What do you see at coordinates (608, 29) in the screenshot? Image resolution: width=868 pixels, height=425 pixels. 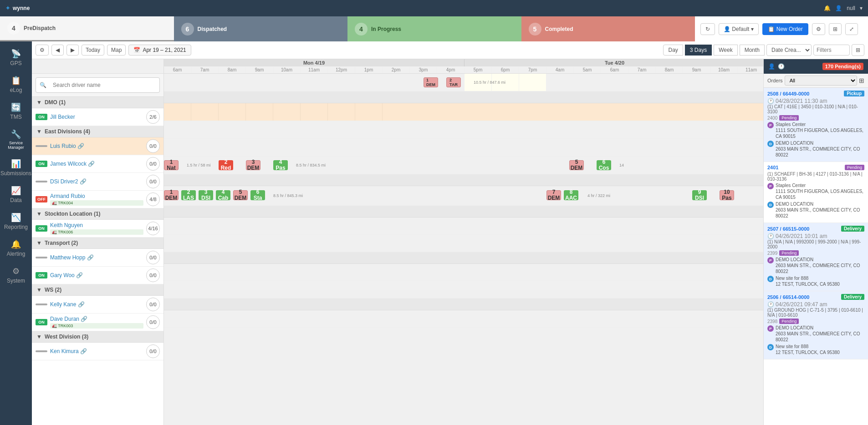 I see `status-completed: 5 Completed` at bounding box center [608, 29].